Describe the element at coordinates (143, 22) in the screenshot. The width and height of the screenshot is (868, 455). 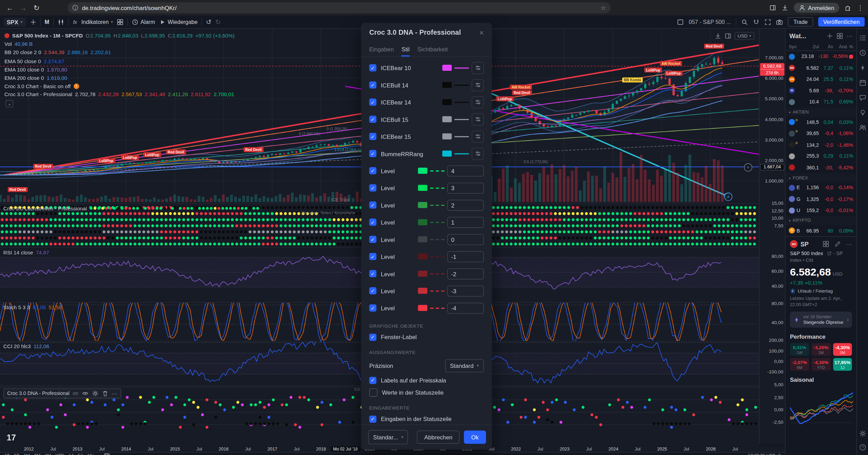
I see `alert-button: Alarm` at that location.